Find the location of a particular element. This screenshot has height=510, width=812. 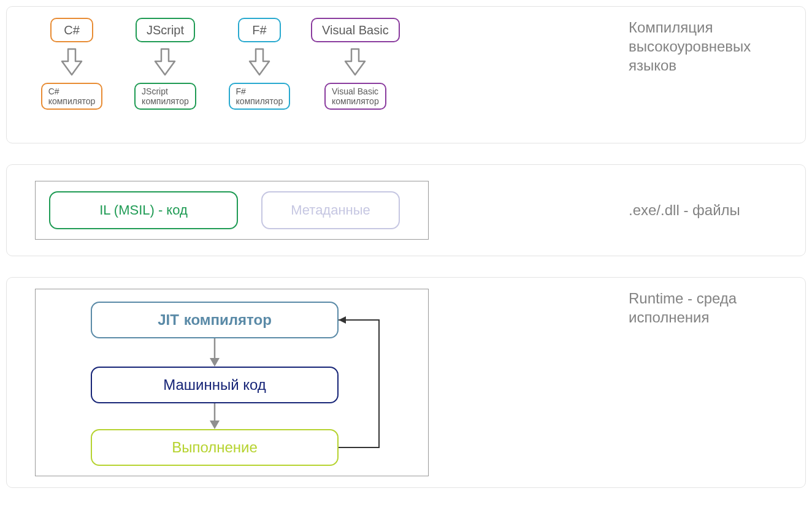

panel-compilation-caption: Компиляция высокоуровневых языков is located at coordinates (713, 41).